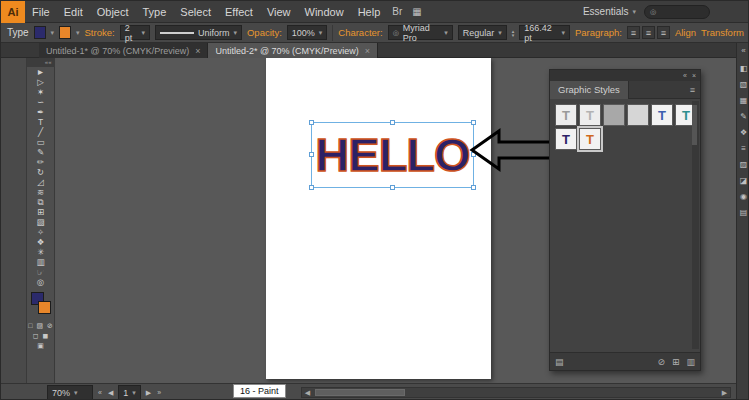  I want to click on horizontal-scrollbar: ◀ ▶, so click(516, 392).